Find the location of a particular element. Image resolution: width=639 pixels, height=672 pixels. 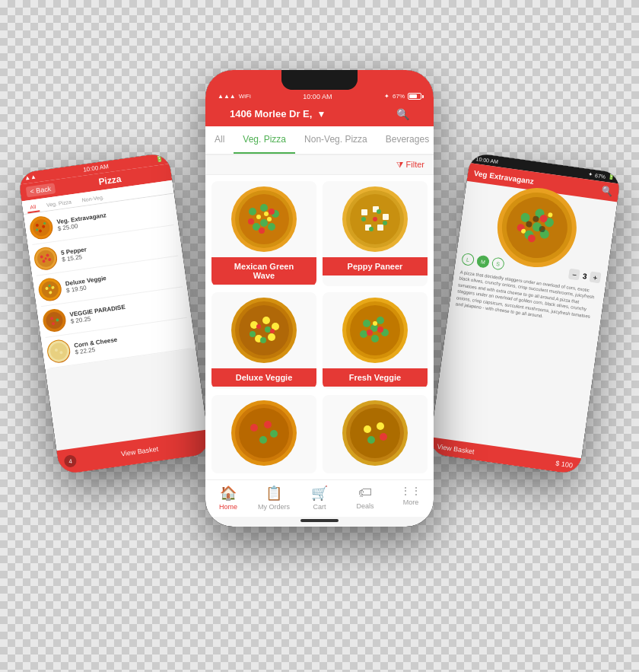

center-notch-area: ▲▲▲ WiFi 10:00 AM ✦ 67% 1406 Morlee Dr E… is located at coordinates (320, 98).